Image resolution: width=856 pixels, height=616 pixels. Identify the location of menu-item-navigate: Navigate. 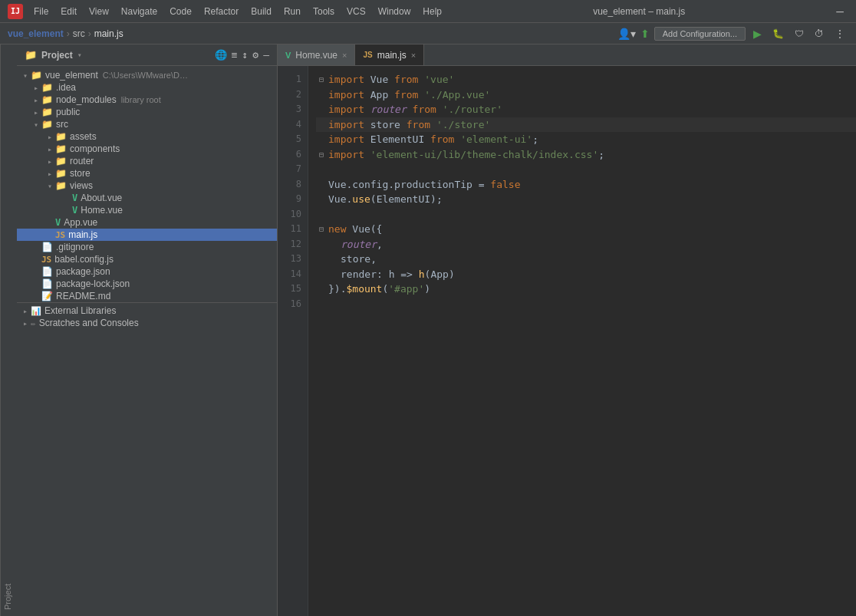
(140, 12).